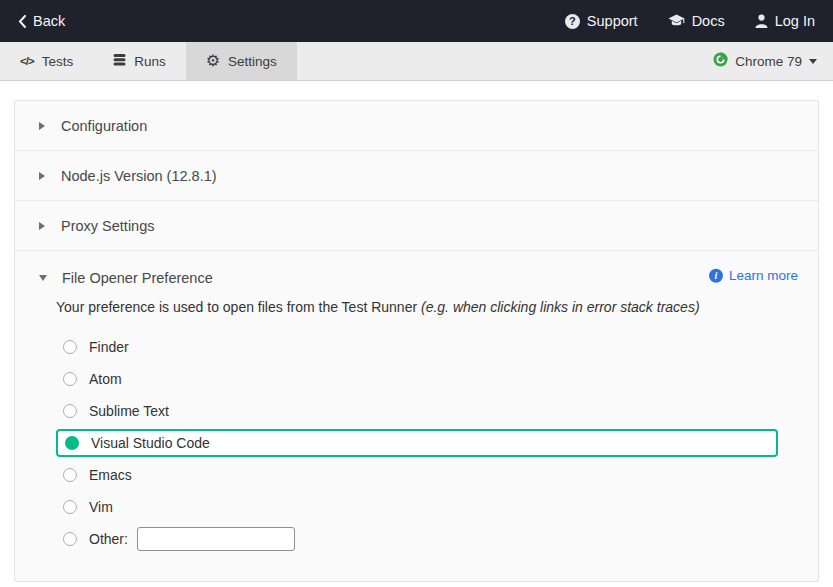 This screenshot has width=833, height=587. I want to click on radio-option-finder: Finder, so click(417, 347).